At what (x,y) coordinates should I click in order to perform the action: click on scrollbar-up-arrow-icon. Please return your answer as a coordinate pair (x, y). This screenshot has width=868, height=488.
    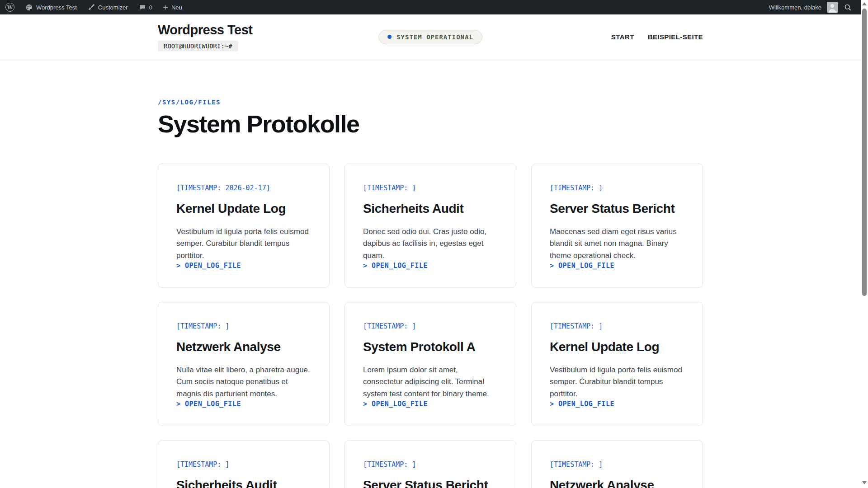
    Looking at the image, I should click on (864, 4).